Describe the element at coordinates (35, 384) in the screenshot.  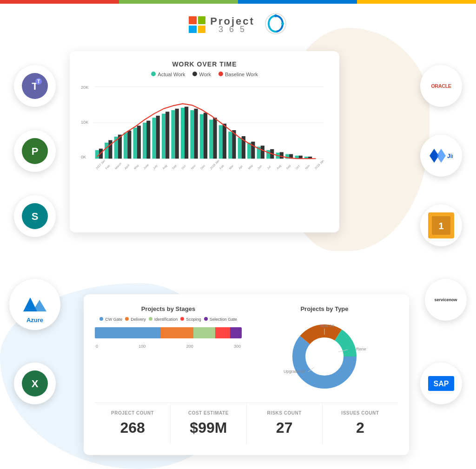
I see `svg-text: X` at that location.